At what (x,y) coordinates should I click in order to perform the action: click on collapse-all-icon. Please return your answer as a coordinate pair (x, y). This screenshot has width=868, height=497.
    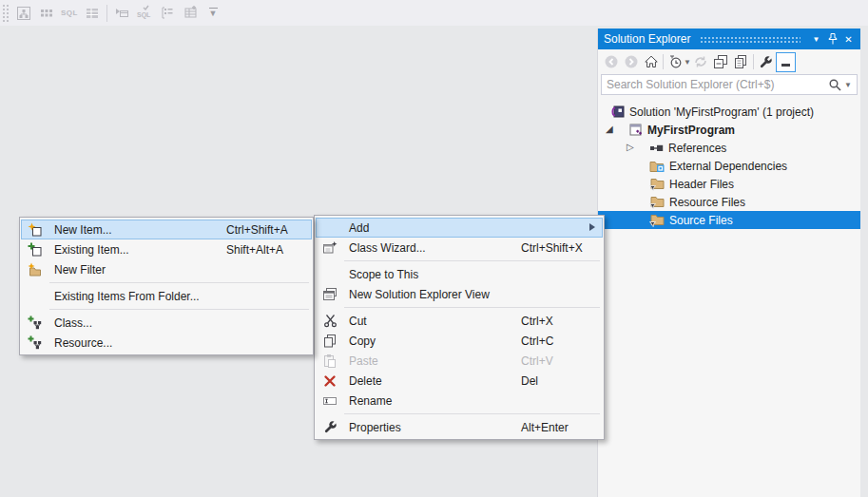
    Looking at the image, I should click on (721, 63).